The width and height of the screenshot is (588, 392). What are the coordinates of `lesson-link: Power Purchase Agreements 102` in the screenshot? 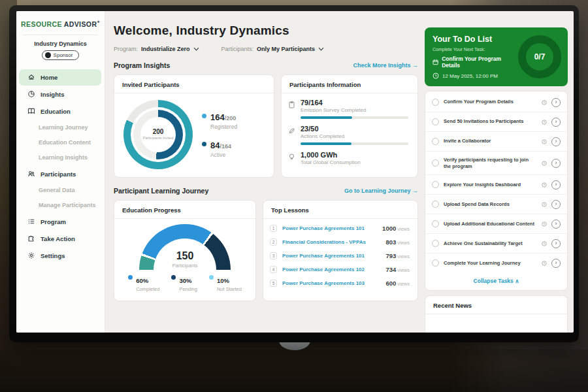 It's located at (331, 269).